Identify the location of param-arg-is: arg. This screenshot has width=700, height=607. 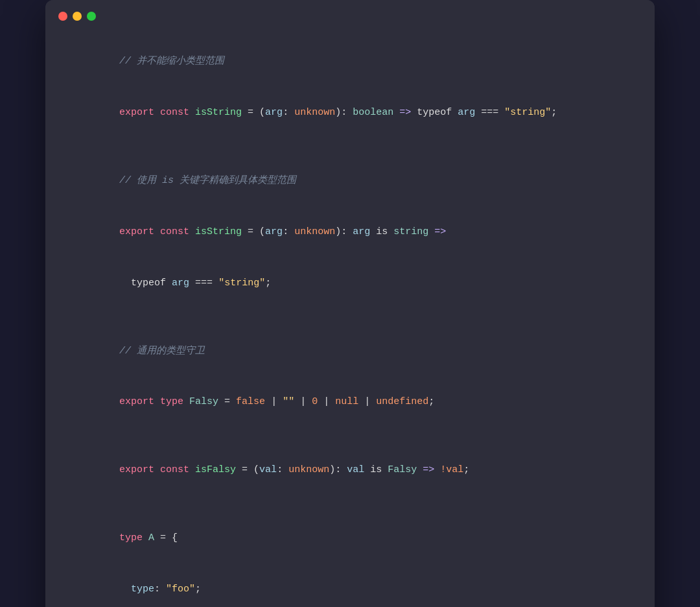
(362, 232).